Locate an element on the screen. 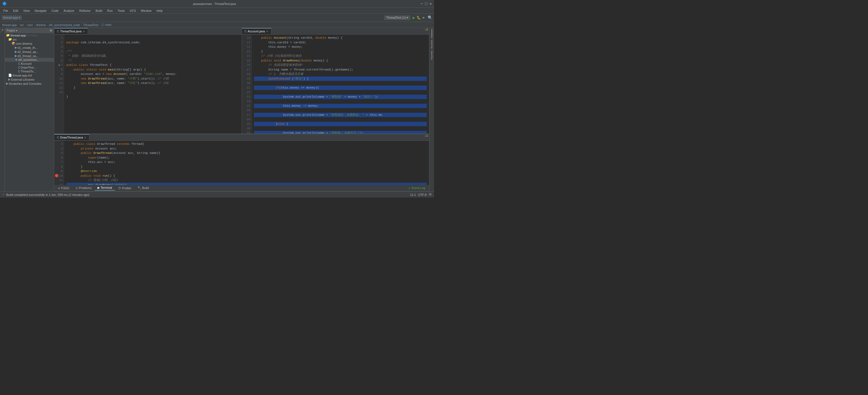  tab2-close-icon: ✕ is located at coordinates (267, 32).